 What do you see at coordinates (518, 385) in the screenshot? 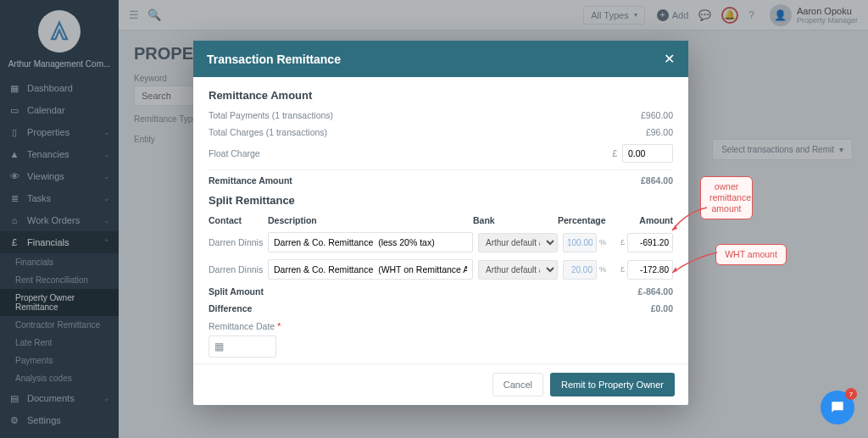
I see `cancel-button: Cancel` at bounding box center [518, 385].